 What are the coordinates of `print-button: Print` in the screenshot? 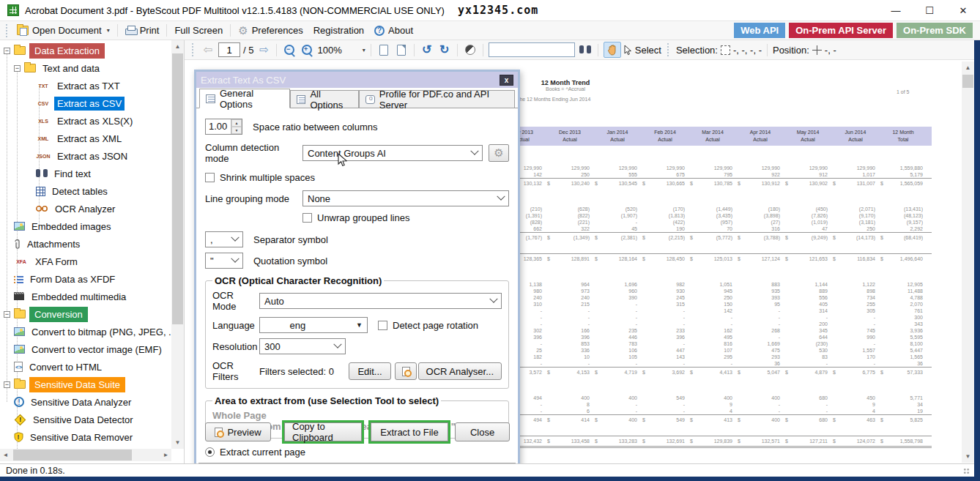 It's located at (142, 31).